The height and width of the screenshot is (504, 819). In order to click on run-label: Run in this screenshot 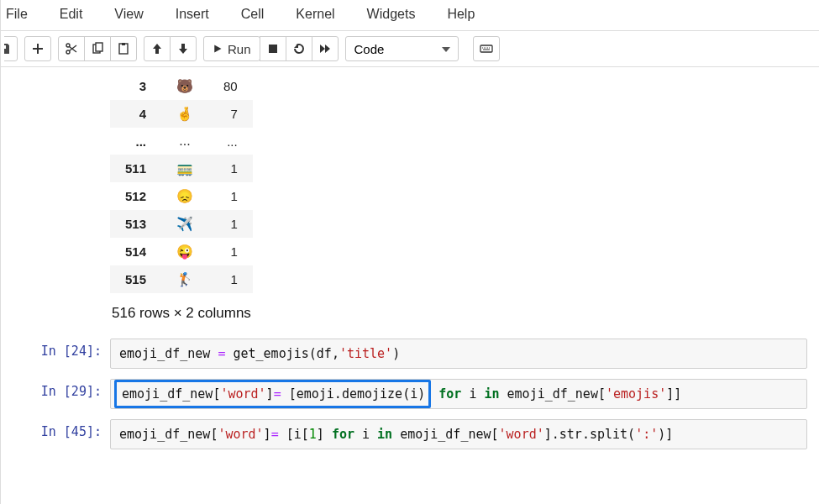, I will do `click(239, 49)`.